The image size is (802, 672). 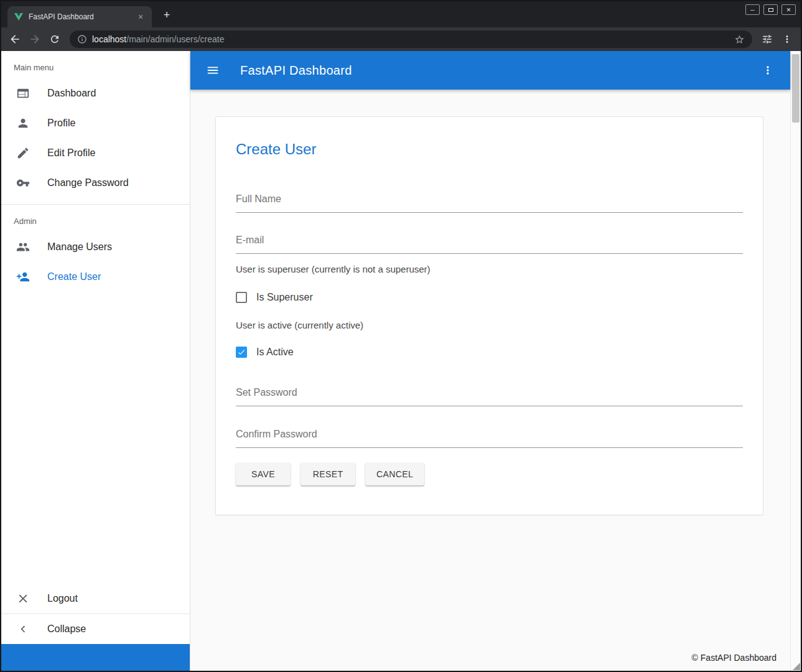 What do you see at coordinates (489, 149) in the screenshot?
I see `page-title: Create User` at bounding box center [489, 149].